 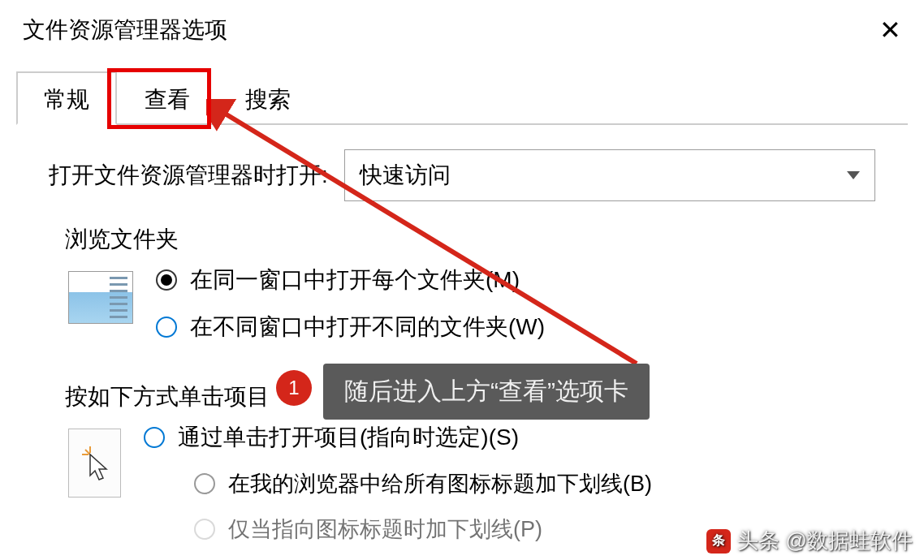 What do you see at coordinates (810, 541) in the screenshot?
I see `watermark: 条 头条 @数据蛙软件` at bounding box center [810, 541].